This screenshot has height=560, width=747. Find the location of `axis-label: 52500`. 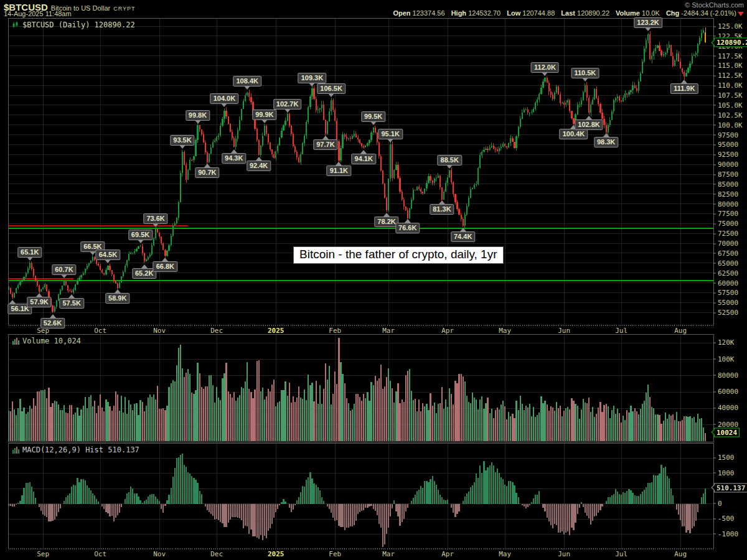

axis-label: 52500 is located at coordinates (726, 312).